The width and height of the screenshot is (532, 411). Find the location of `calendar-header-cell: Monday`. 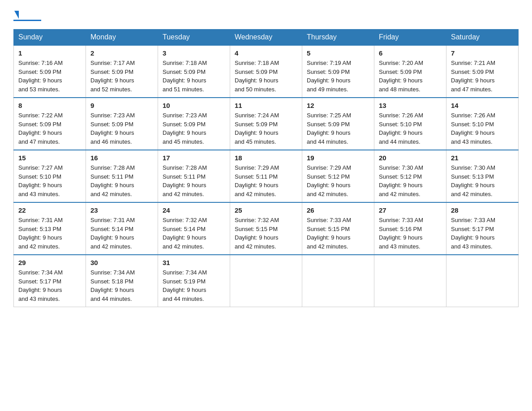

calendar-header-cell: Monday is located at coordinates (122, 38).